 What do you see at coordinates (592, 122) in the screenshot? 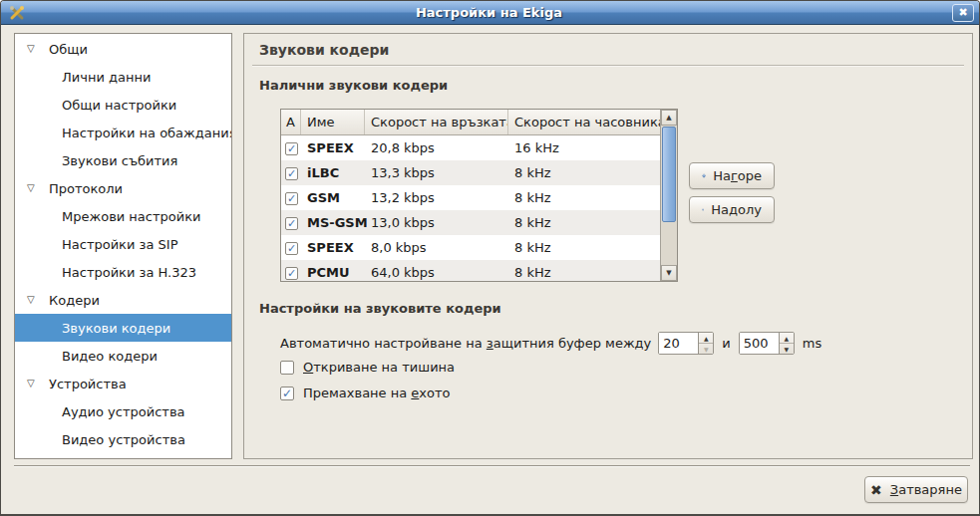
I see `col-header-clockrate: Скорост на часовника` at bounding box center [592, 122].